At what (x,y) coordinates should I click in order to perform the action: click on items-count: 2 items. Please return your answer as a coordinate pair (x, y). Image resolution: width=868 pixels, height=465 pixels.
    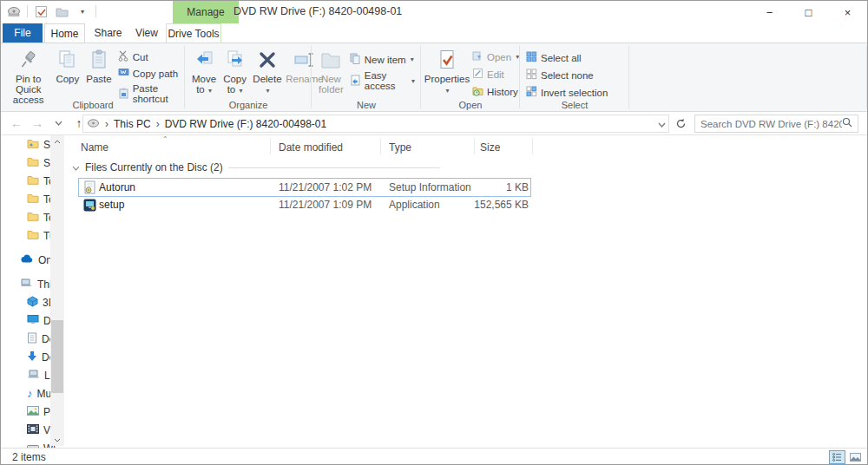
    Looking at the image, I should click on (30, 457).